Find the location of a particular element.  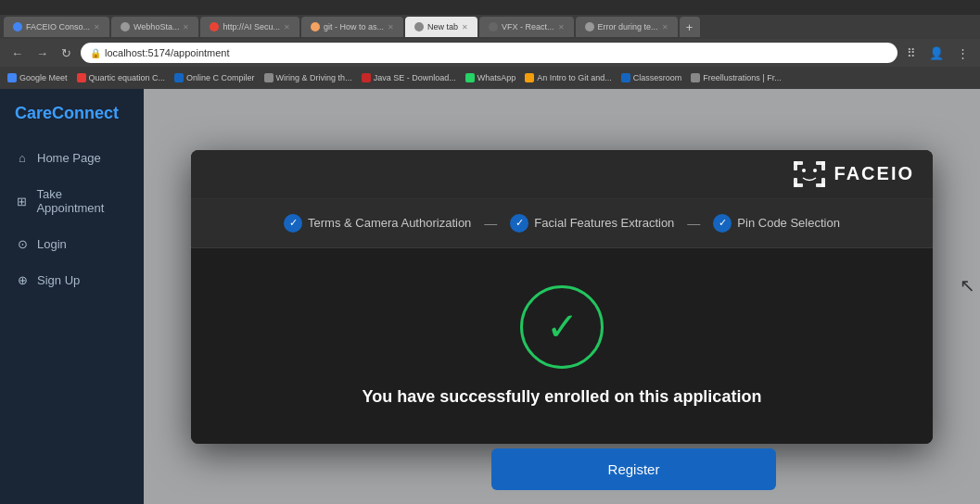

success-message: You have successfully enrolled on this a… is located at coordinates (562, 397).